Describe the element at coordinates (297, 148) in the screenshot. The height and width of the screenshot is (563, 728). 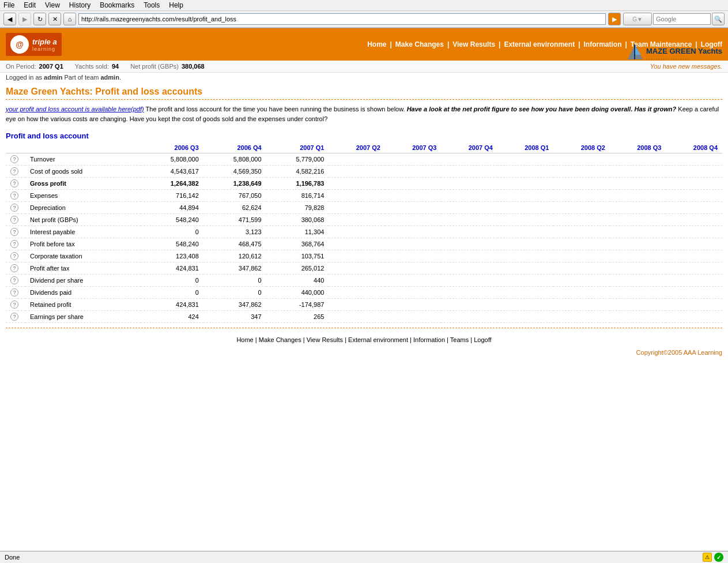
I see `col-q1-2007: 2007 Q1` at that location.